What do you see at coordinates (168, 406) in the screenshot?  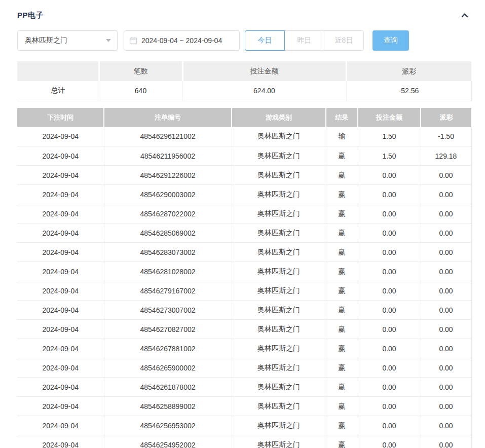 I see `bet-id-cell: 48546258899002` at bounding box center [168, 406].